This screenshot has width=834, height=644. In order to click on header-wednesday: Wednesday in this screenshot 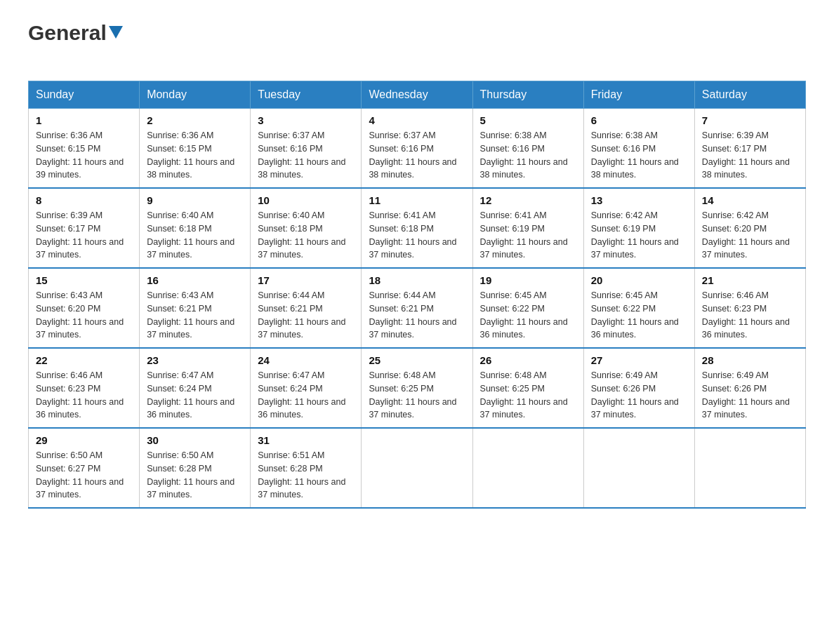, I will do `click(417, 95)`.